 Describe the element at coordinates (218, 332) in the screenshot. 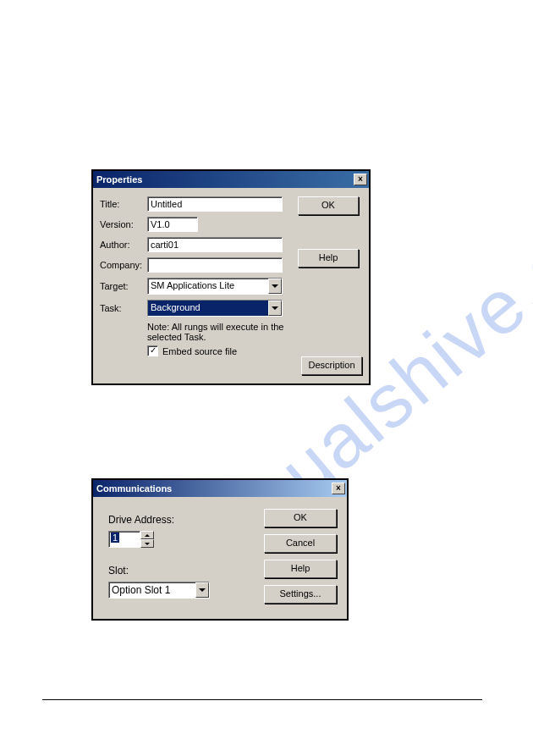

I see `task-note: Note: All rungs will execute in the sele…` at that location.